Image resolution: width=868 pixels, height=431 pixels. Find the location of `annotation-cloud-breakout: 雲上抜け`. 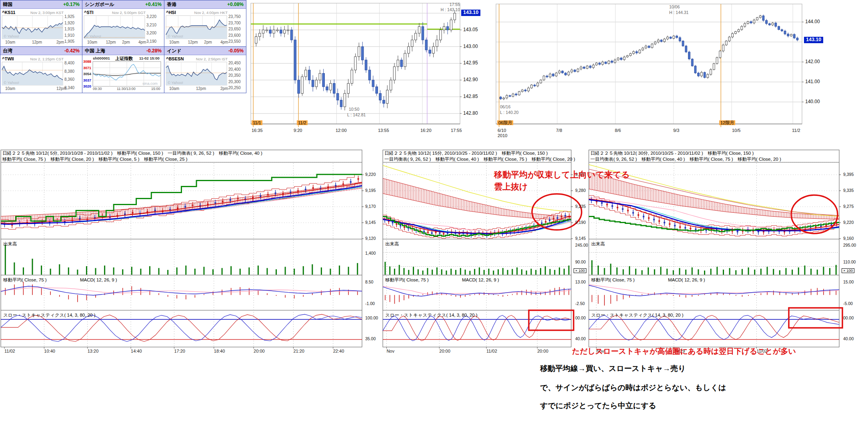

annotation-cloud-breakout: 雲上抜け is located at coordinates (511, 186).